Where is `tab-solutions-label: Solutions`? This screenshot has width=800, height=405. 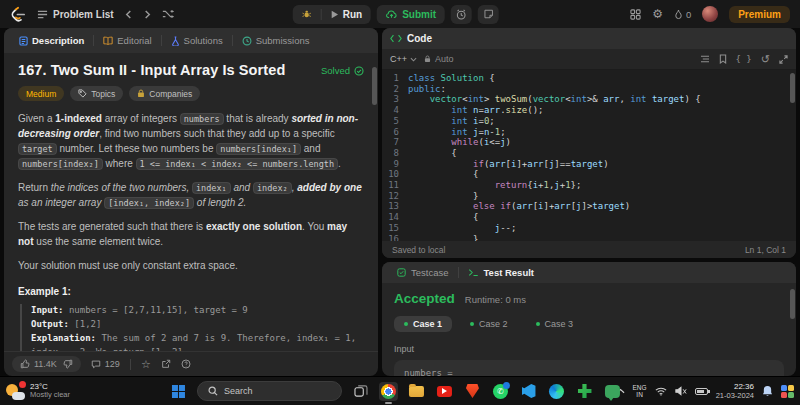 tab-solutions-label: Solutions is located at coordinates (204, 40).